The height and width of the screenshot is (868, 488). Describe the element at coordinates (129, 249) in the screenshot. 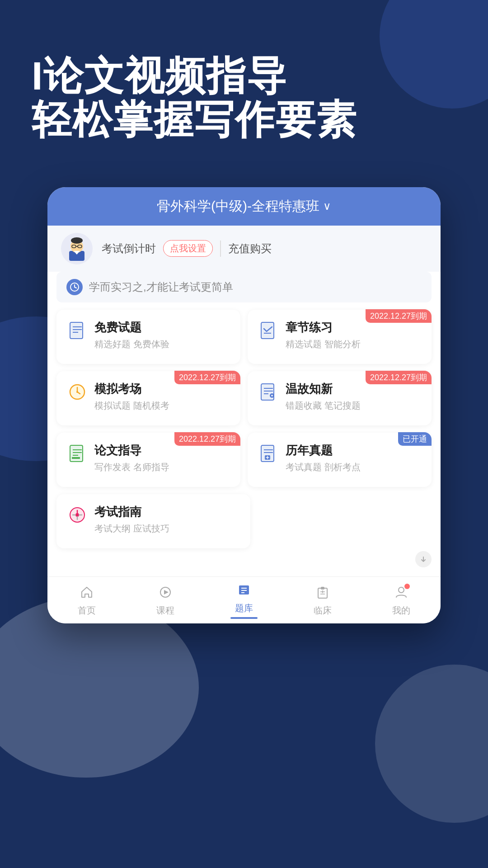

I see `countdown-label: 考试倒计时` at that location.